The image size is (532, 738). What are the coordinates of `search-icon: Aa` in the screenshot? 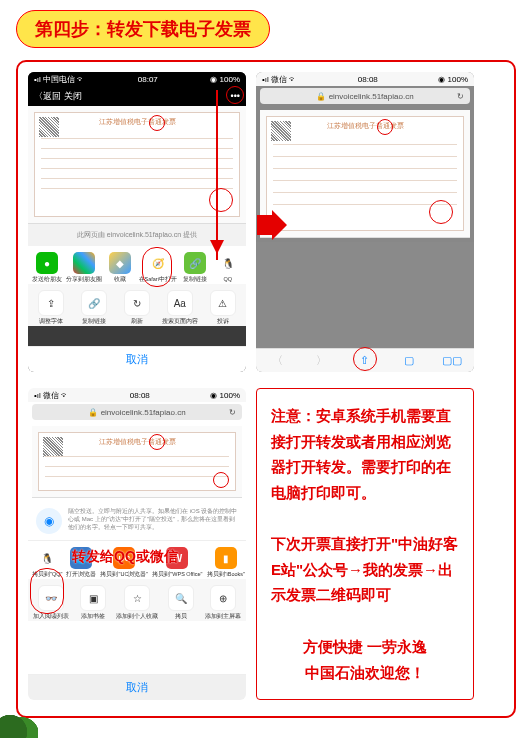 It's located at (180, 303).